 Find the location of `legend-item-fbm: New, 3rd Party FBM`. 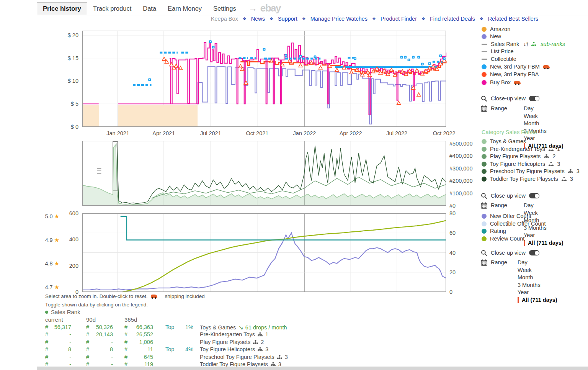

legend-item-fbm: New, 3rd Party FBM is located at coordinates (516, 67).